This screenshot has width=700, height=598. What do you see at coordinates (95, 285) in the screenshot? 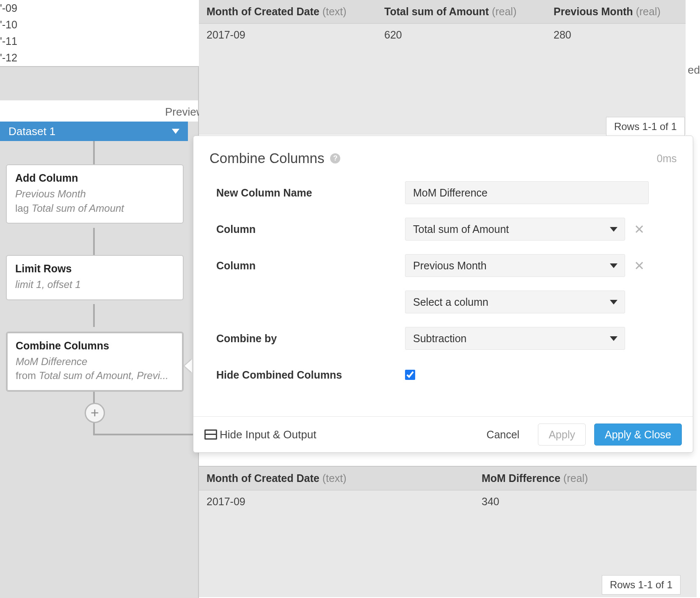
I see `step-subtitle: limit 1, offset 1` at bounding box center [95, 285].